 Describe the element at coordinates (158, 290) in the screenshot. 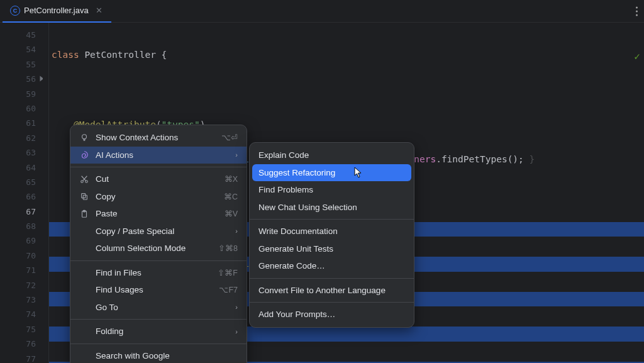

I see `menu-item-find-usages: Find Usages⌥F7` at that location.